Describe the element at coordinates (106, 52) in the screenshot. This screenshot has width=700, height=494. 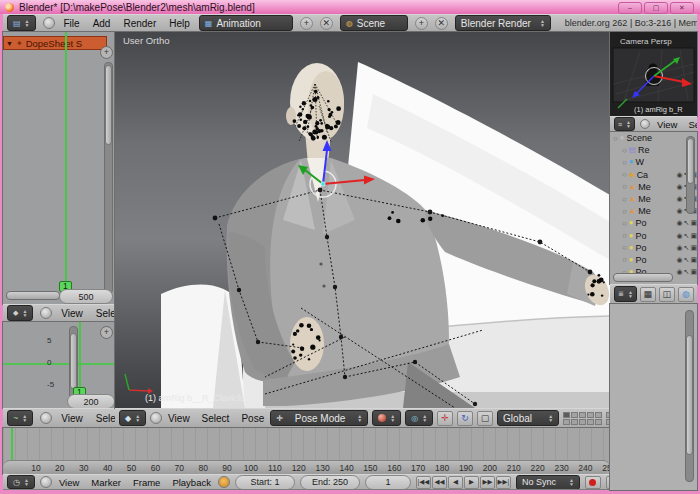
I see `dopesheet-region-expand-icon: +` at that location.